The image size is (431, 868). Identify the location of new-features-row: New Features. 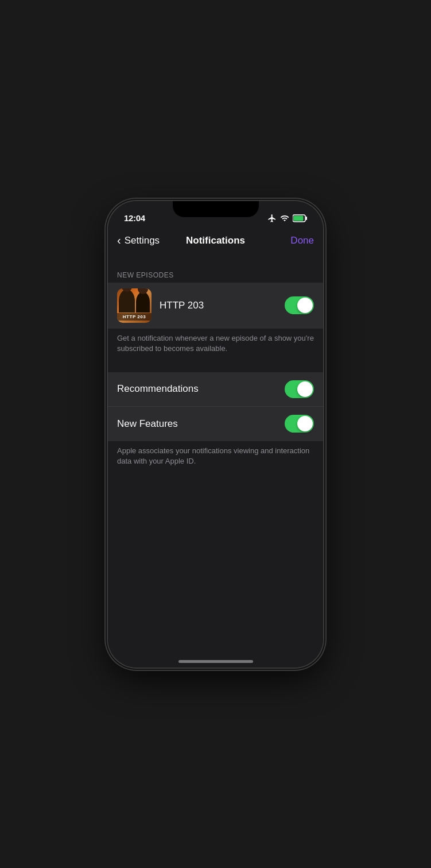
(216, 424).